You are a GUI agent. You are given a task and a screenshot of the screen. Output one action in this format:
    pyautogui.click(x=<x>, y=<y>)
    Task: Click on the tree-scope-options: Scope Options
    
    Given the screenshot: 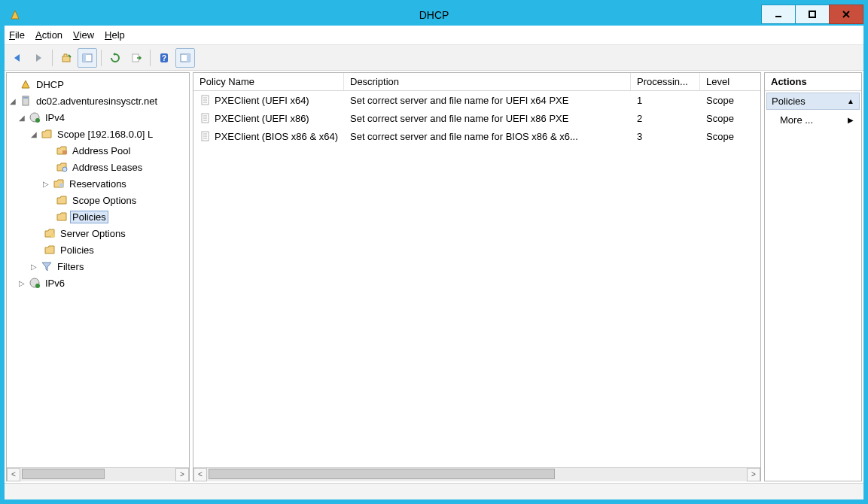 What is the action you would take?
    pyautogui.click(x=98, y=200)
    